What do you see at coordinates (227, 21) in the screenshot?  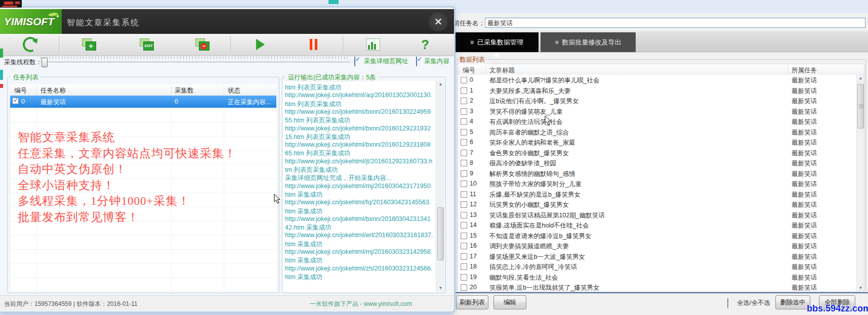 I see `title-bar: YIMISOFT 智能文章采集系统 ✕` at bounding box center [227, 21].